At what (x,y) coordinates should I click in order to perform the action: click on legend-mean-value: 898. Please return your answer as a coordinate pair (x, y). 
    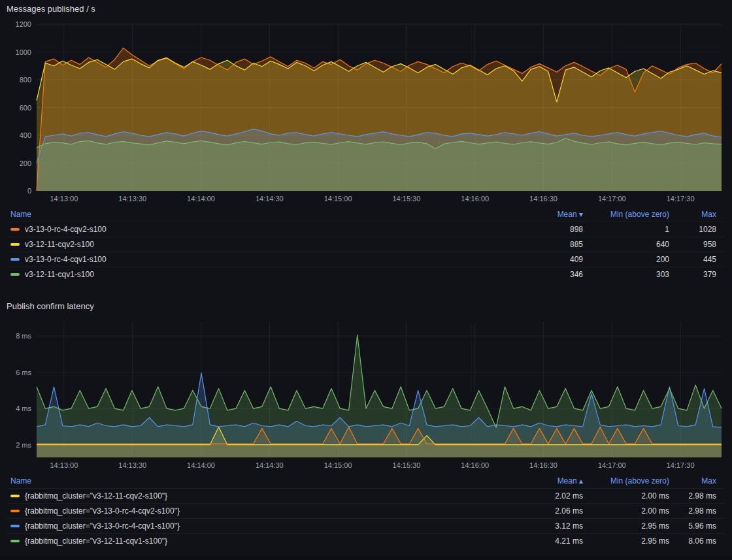
    Looking at the image, I should click on (544, 229).